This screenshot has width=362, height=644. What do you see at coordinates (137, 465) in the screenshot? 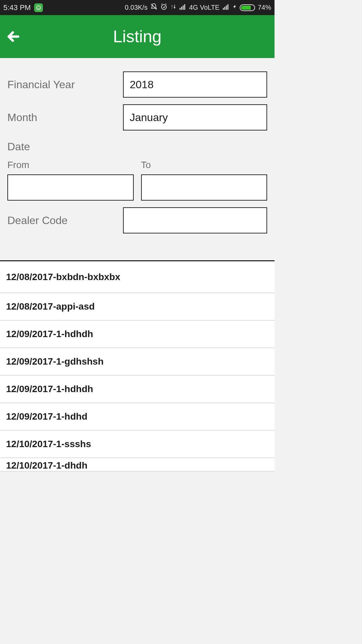
I see `list-item: 12/10/2017-1-dhdh` at bounding box center [137, 465].